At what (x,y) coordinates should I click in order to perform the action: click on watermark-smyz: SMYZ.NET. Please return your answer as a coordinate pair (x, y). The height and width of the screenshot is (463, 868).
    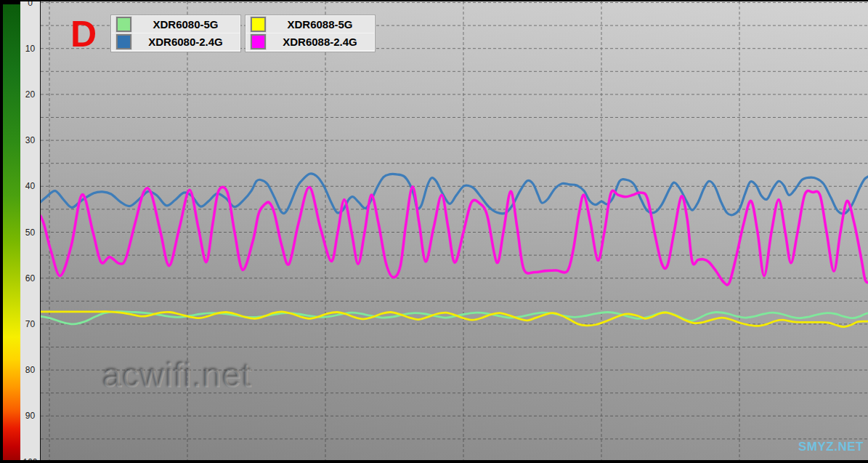
    Looking at the image, I should click on (831, 447).